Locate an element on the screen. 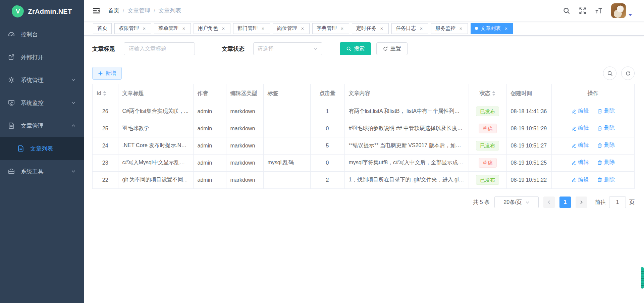 This screenshot has height=303, width=644. chevron-down-icon is located at coordinates (73, 103).